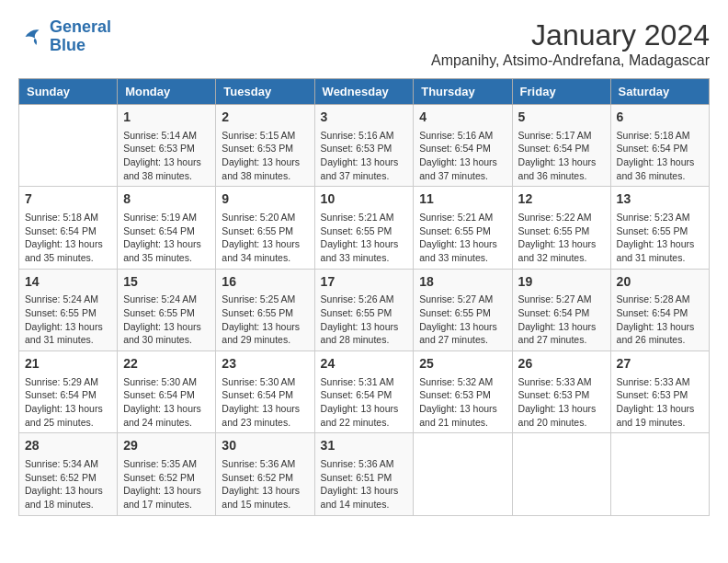 The image size is (728, 563). I want to click on calendar-cell: 16Sunrise: 5:25 AMSunset: 6:55 PMDayligh…, so click(265, 309).